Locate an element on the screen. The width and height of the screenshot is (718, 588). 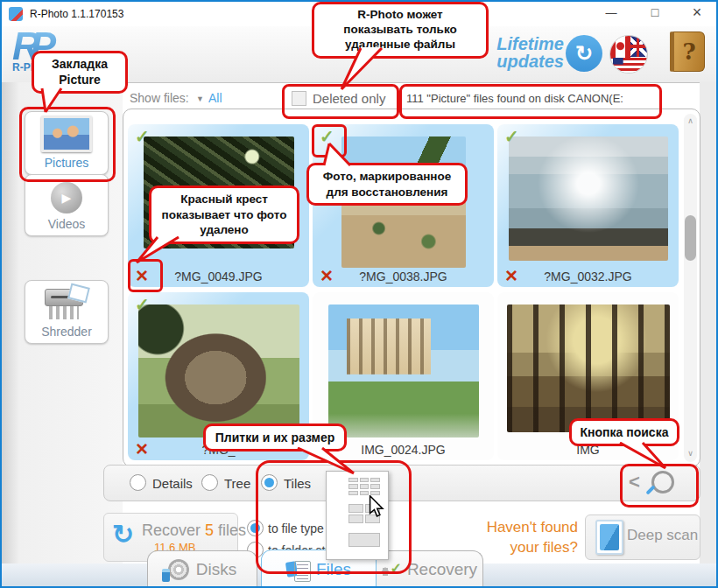
panel-margin is located at coordinates (707, 324).